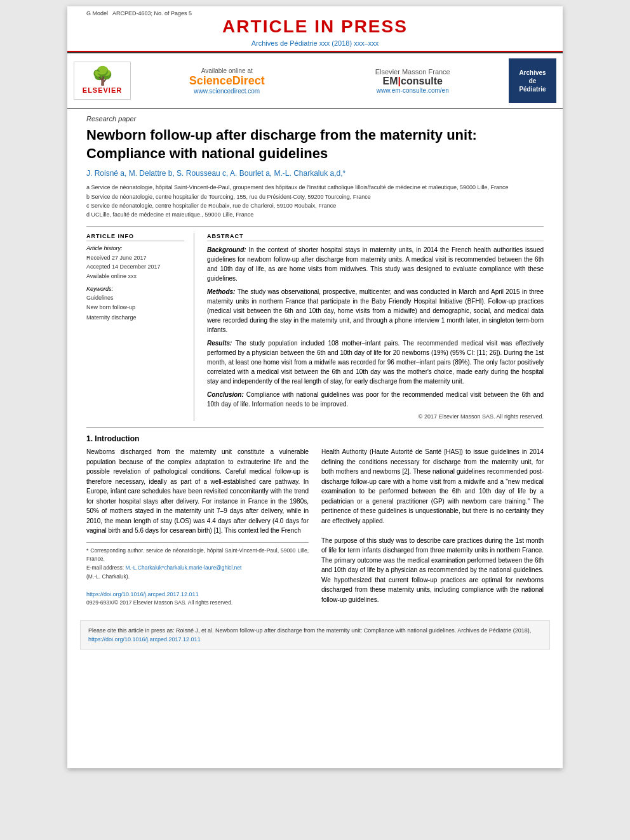 The width and height of the screenshot is (630, 840). Describe the element at coordinates (375, 264) in the screenshot. I see `abstract-background: Background: In the context of shorter ho…` at that location.